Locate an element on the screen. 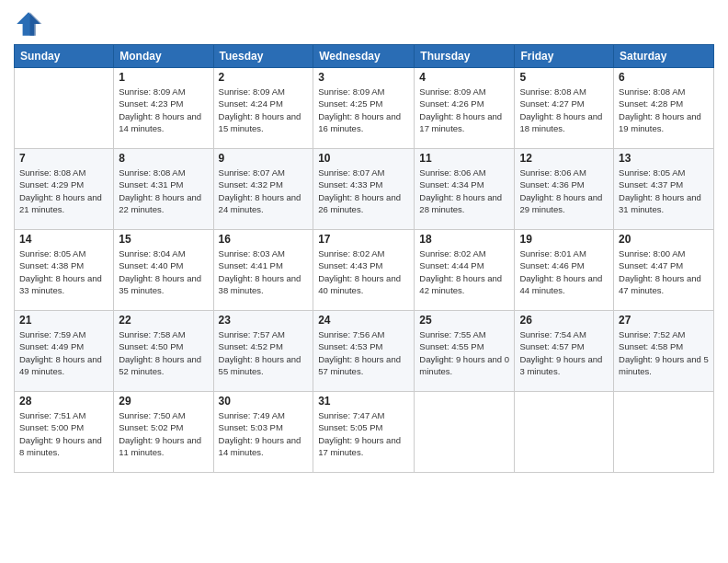 This screenshot has height=563, width=728. calendar-week-row: 7Sunrise: 8:08 AMSunset: 4:29 PMDaylight… is located at coordinates (364, 190).